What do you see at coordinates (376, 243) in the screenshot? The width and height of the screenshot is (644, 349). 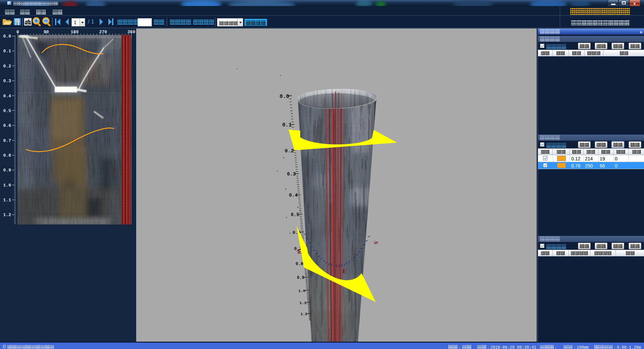 I see `svg-text: S` at bounding box center [376, 243].